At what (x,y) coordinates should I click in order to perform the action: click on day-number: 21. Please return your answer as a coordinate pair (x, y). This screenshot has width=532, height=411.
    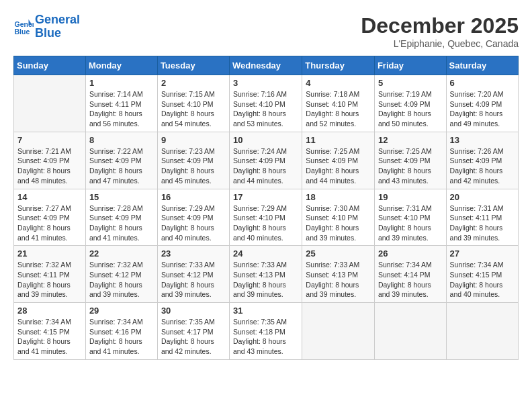
    Looking at the image, I should click on (50, 254).